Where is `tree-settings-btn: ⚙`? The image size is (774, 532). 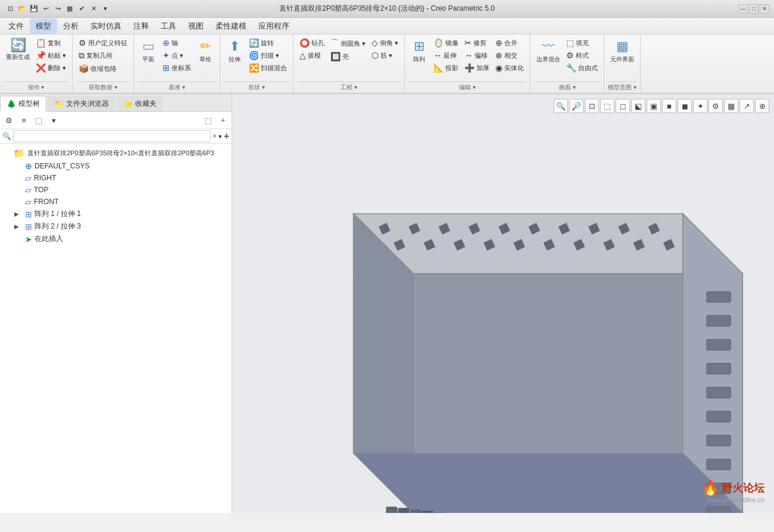
tree-settings-btn: ⚙ is located at coordinates (9, 120).